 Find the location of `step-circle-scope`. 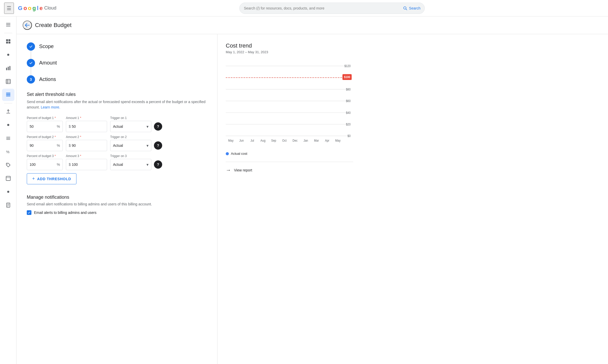

step-circle-scope is located at coordinates (31, 47).